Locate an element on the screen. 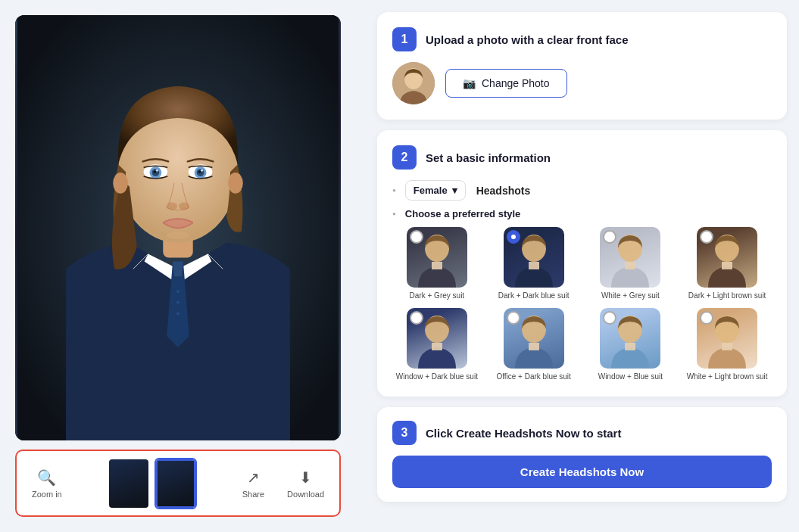  change-photo-label: Change Photo is located at coordinates (516, 83).